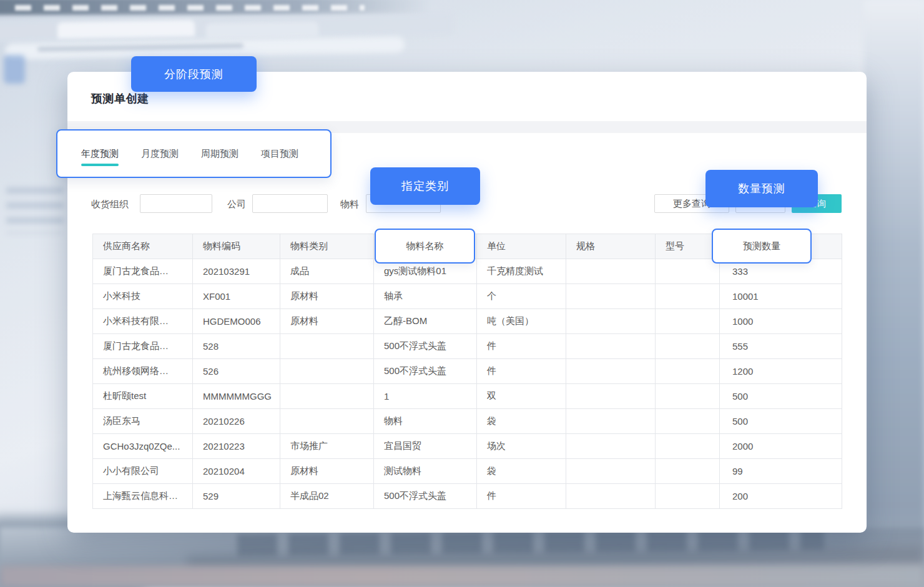 This screenshot has height=587, width=924. Describe the element at coordinates (762, 189) in the screenshot. I see `quantity-forecast-badge: 数量预测` at that location.